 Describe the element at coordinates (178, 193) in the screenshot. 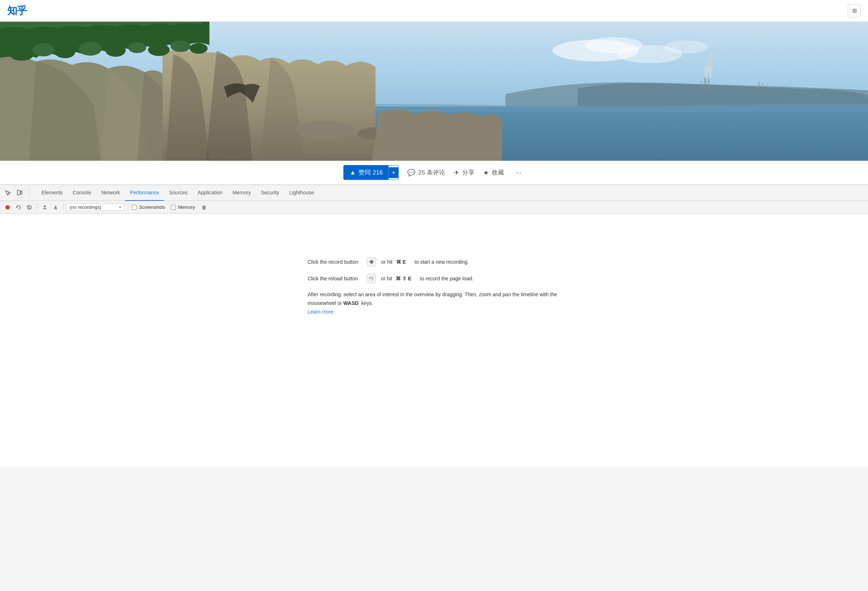

I see `tab-sources: Sources` at that location.